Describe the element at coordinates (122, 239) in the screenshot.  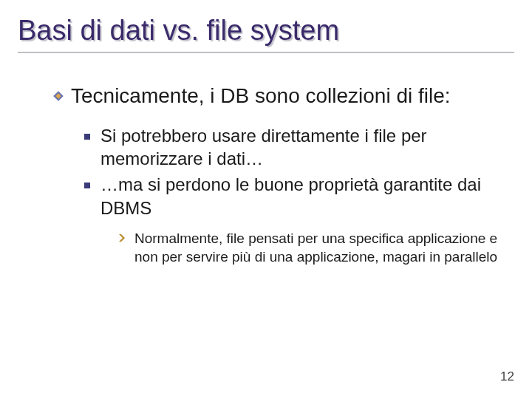
I see `chevron-bullet-icon` at that location.